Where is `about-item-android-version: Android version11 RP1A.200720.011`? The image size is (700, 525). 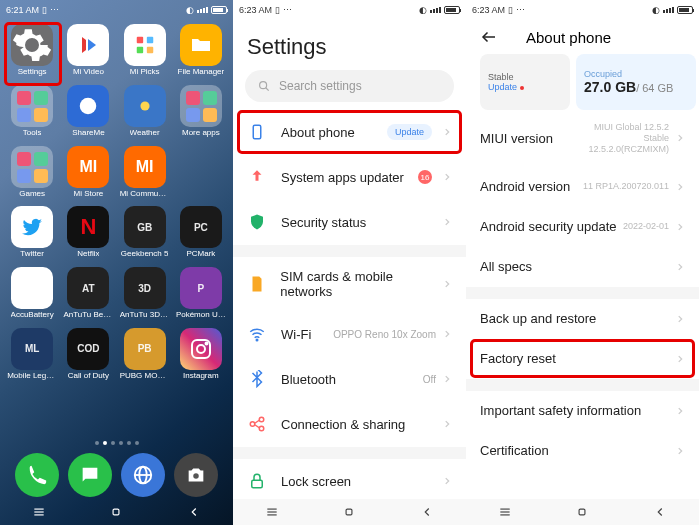 about-item-android-version: Android version11 RP1A.200720.011 is located at coordinates (582, 187).